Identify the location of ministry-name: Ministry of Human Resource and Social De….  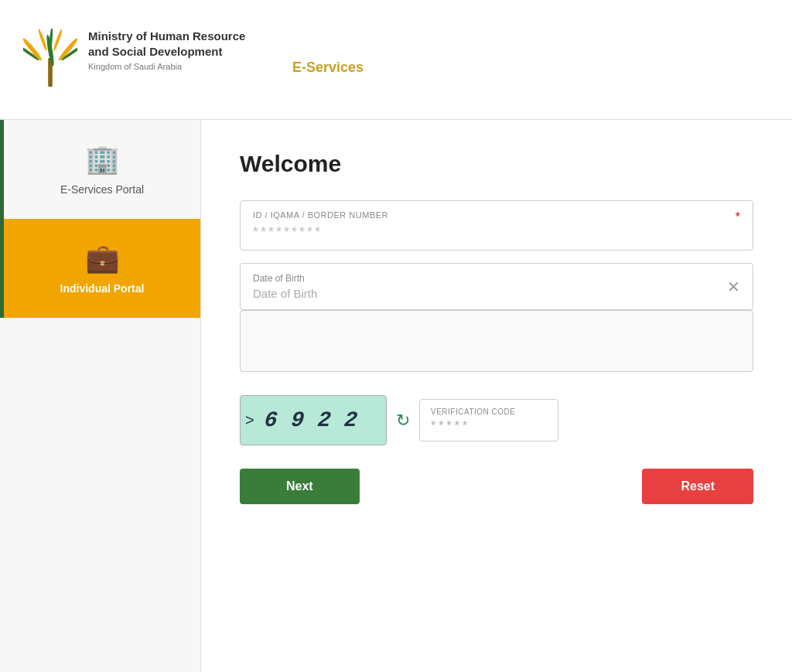
(173, 43).